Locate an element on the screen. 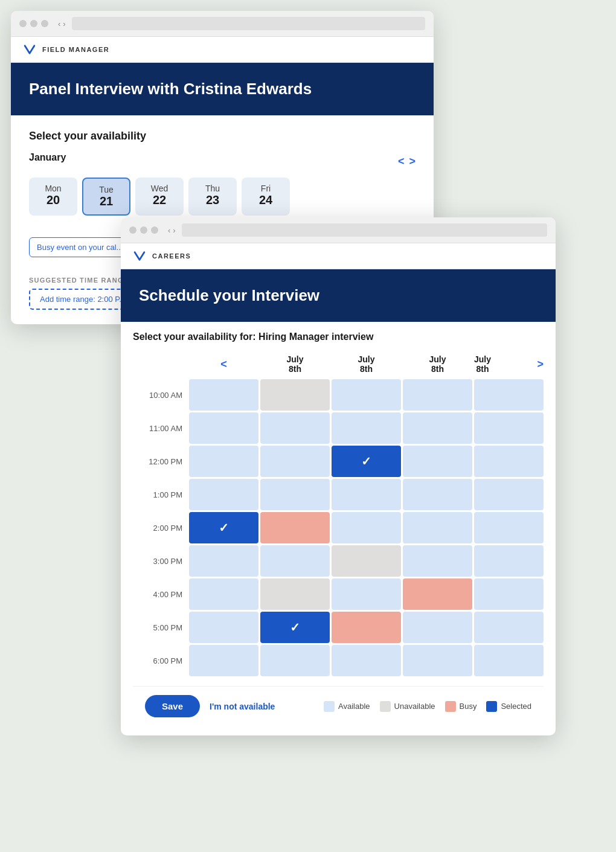  cell-2-2: ✓ is located at coordinates (366, 461).